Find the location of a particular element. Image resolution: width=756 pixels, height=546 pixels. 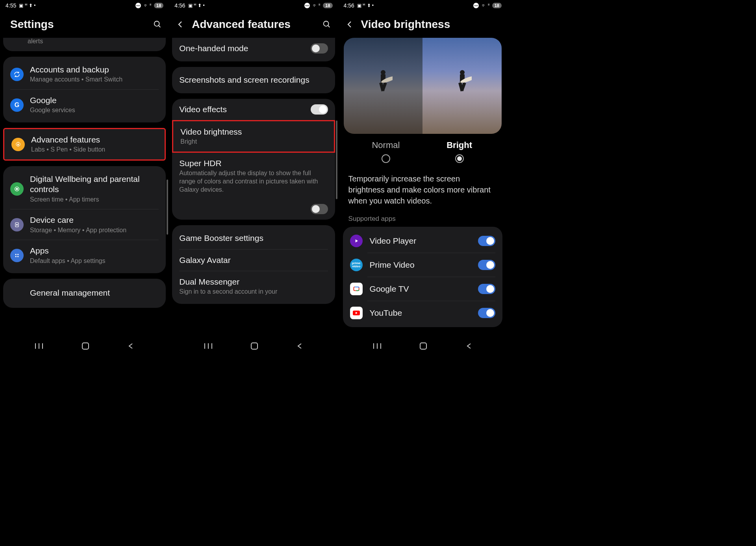

radio-icon is located at coordinates (386, 159).